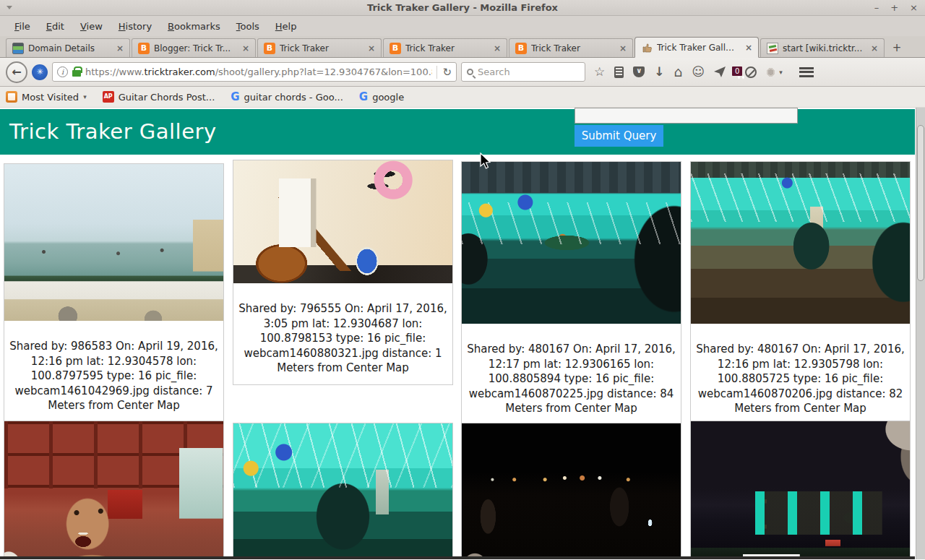 Image resolution: width=925 pixels, height=560 pixels. I want to click on wiki-favicon, so click(773, 48).